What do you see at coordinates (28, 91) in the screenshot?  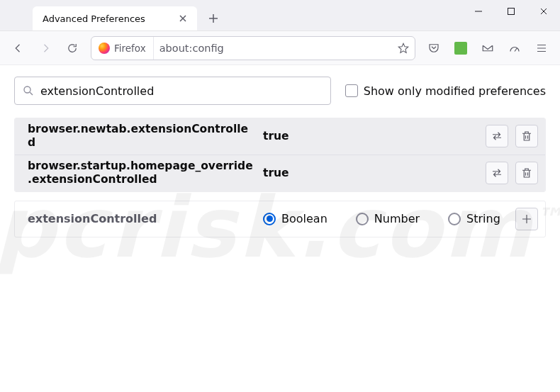 I see `search-icon` at bounding box center [28, 91].